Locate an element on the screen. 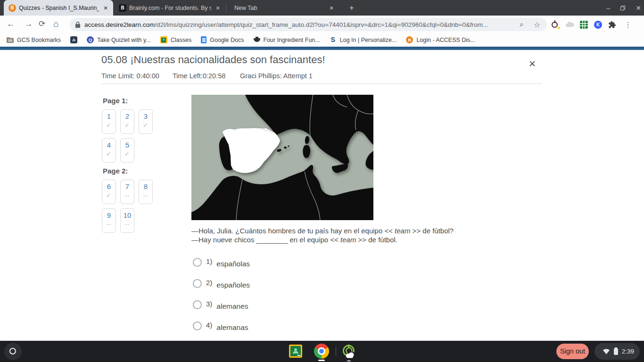 This screenshot has width=644, height=362. question-line-2: —Hay nueve chicos ________ en el equipo … is located at coordinates (328, 240).